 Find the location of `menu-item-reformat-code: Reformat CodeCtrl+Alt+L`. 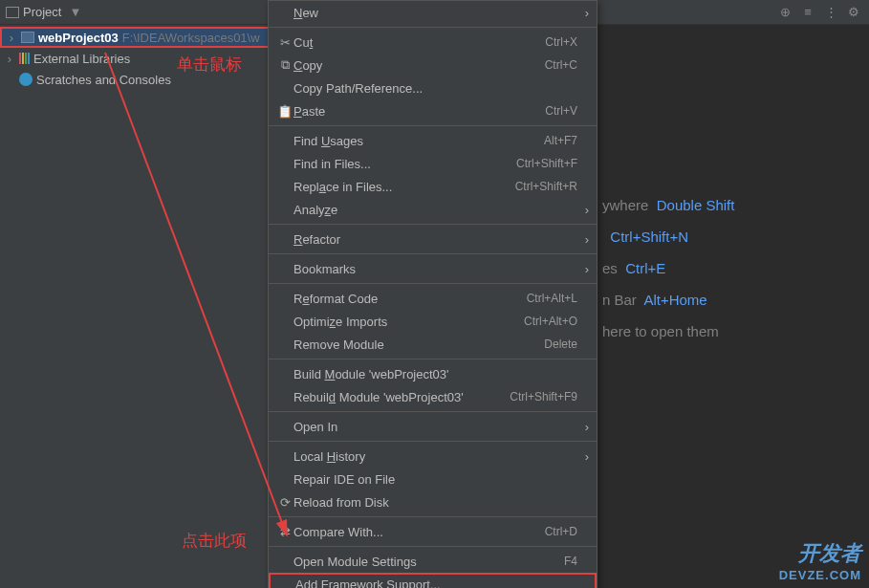

menu-item-reformat-code: Reformat CodeCtrl+Alt+L is located at coordinates (432, 298).